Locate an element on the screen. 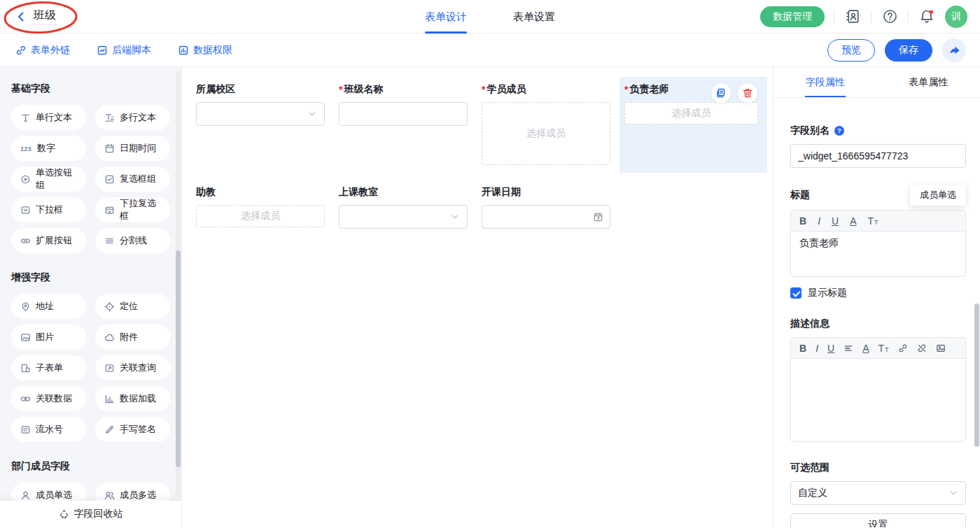  back-button: 班级 is located at coordinates (36, 17).